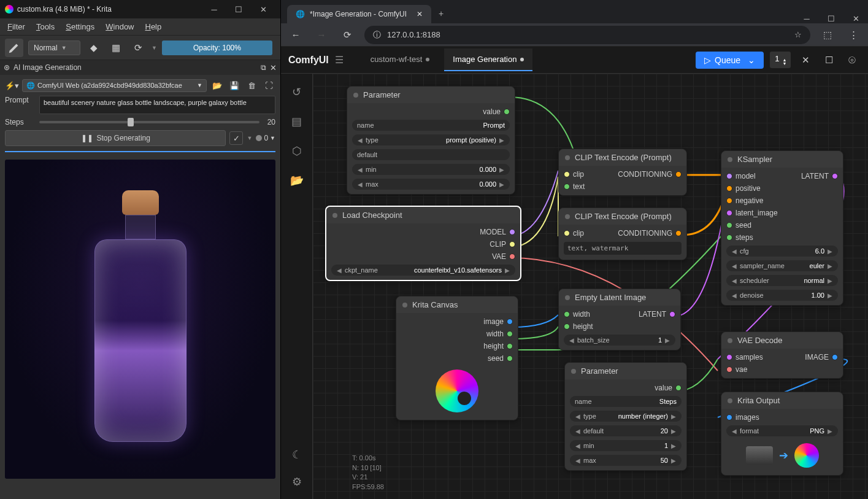 Image resolution: width=868 pixels, height=499 pixels. I want to click on browser-minimize: ─, so click(807, 18).